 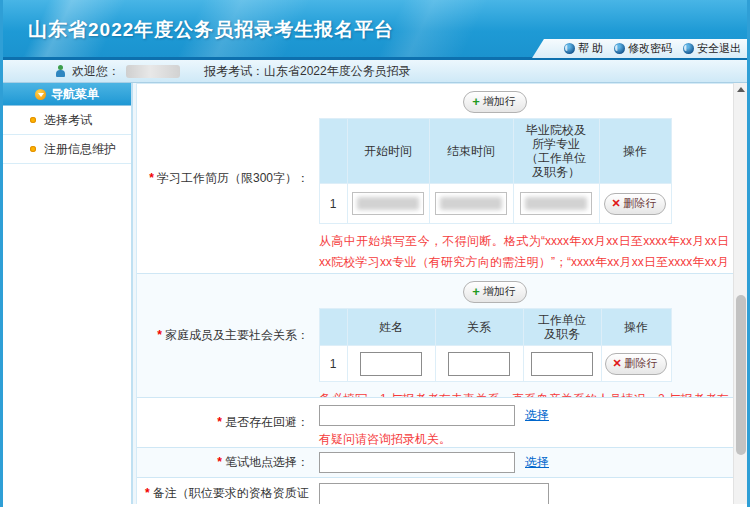 What do you see at coordinates (584, 48) in the screenshot?
I see `help-button: 帮 助` at bounding box center [584, 48].